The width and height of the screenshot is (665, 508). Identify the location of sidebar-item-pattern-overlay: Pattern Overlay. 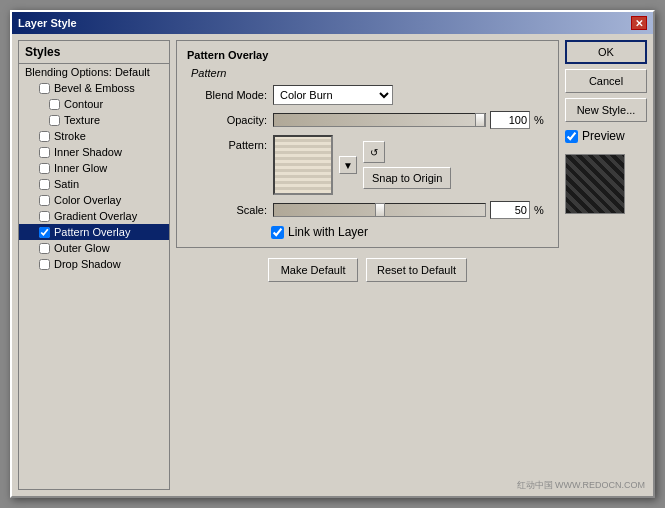
(94, 232).